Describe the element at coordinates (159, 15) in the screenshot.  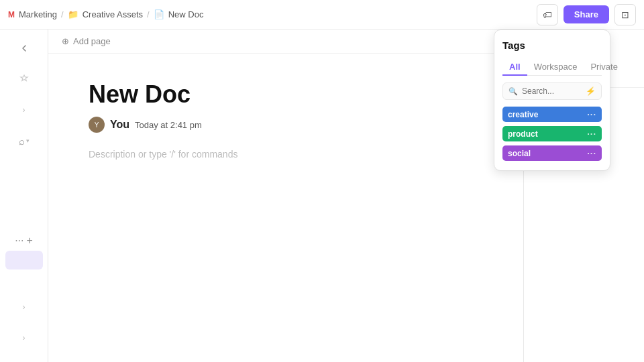
I see `doc-icon: 📄` at that location.